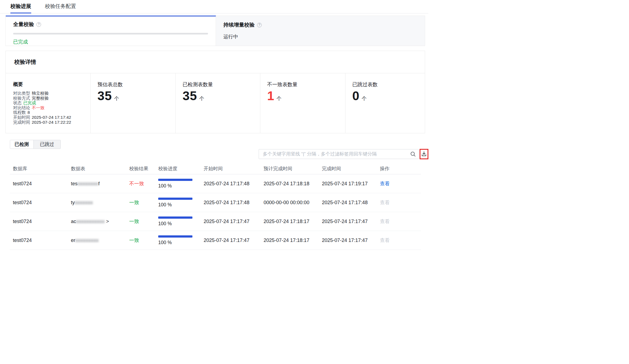 This screenshot has width=629, height=364. I want to click on tab-task-config: 校验任务配置, so click(60, 7).